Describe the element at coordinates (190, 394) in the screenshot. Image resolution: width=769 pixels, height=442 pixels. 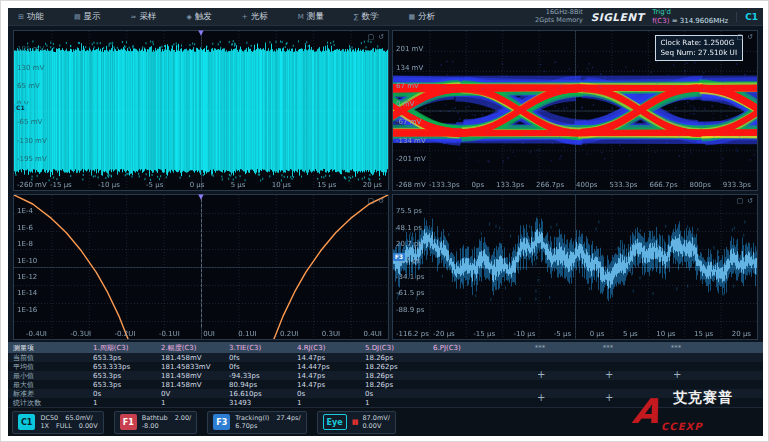
I see `measure-value: 0V` at that location.